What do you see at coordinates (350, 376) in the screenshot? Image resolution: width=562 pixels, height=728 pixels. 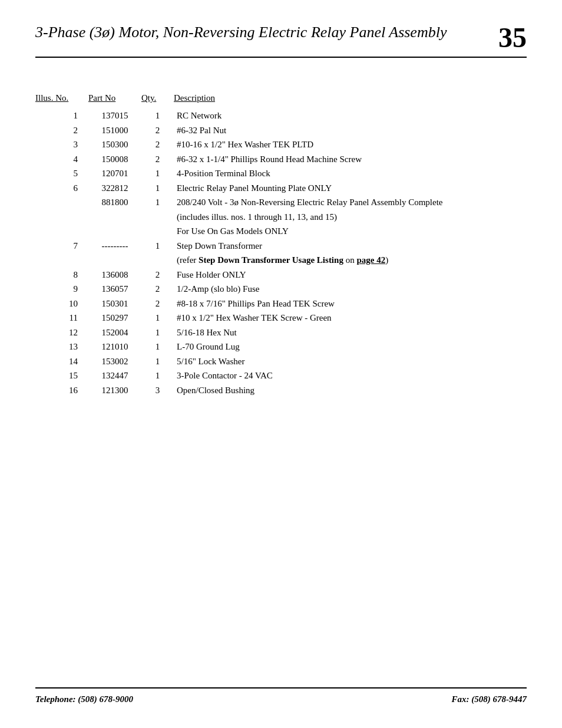 I see `description: 3-Pole Contactor - 24 VAC` at bounding box center [350, 376].